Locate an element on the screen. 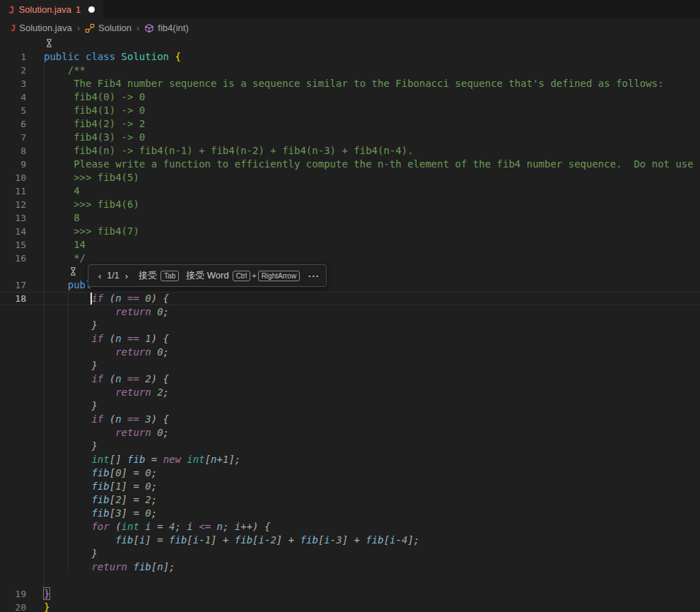  line-number: 13 is located at coordinates (18, 218).